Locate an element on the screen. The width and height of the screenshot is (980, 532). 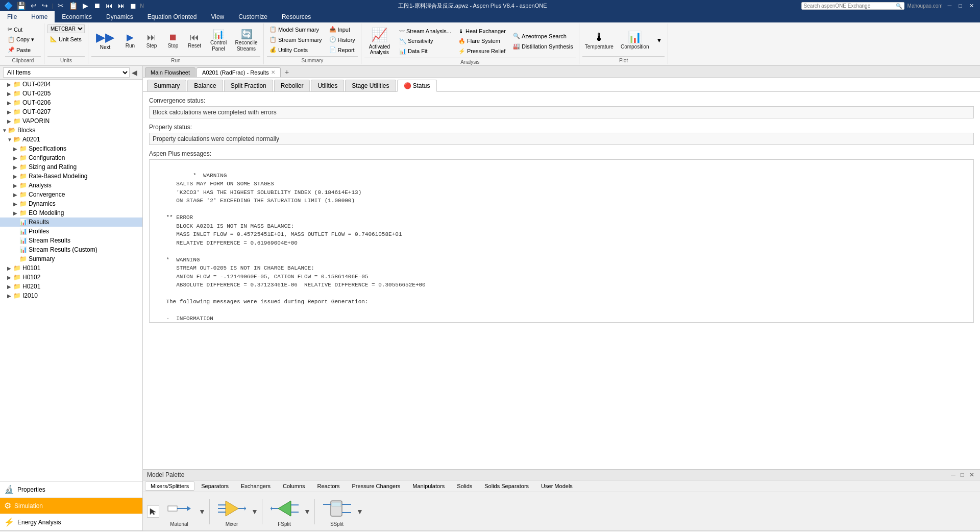
input-button: 📥 Input is located at coordinates (342, 30).